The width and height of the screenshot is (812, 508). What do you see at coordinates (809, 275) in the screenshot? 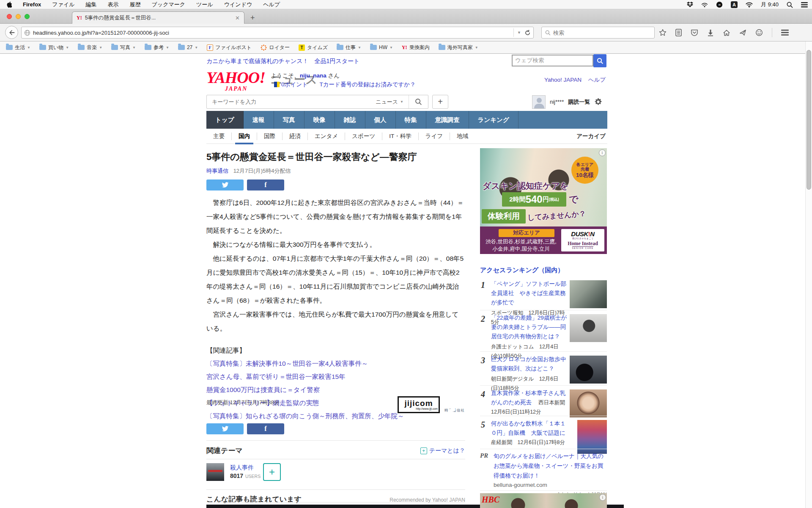
I see `page-scrollbar` at bounding box center [809, 275].